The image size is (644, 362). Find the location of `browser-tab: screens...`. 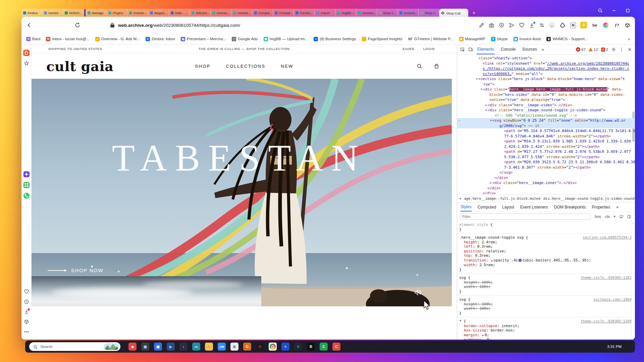

browser-tab: screens... is located at coordinates (367, 13).